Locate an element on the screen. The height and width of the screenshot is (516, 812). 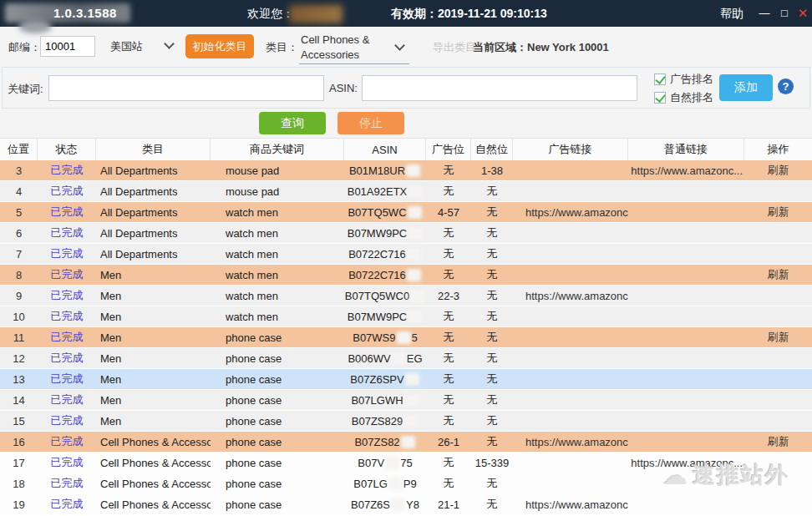
minimize-button: — is located at coordinates (764, 13).